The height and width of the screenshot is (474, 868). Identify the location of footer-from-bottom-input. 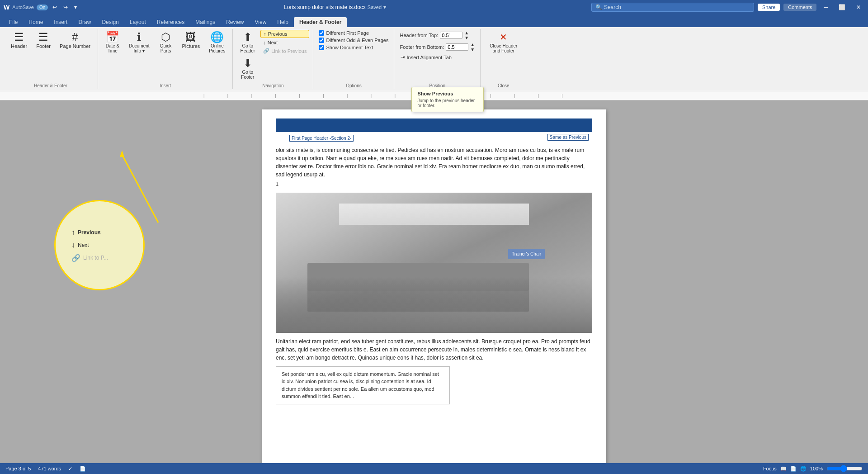
(457, 47).